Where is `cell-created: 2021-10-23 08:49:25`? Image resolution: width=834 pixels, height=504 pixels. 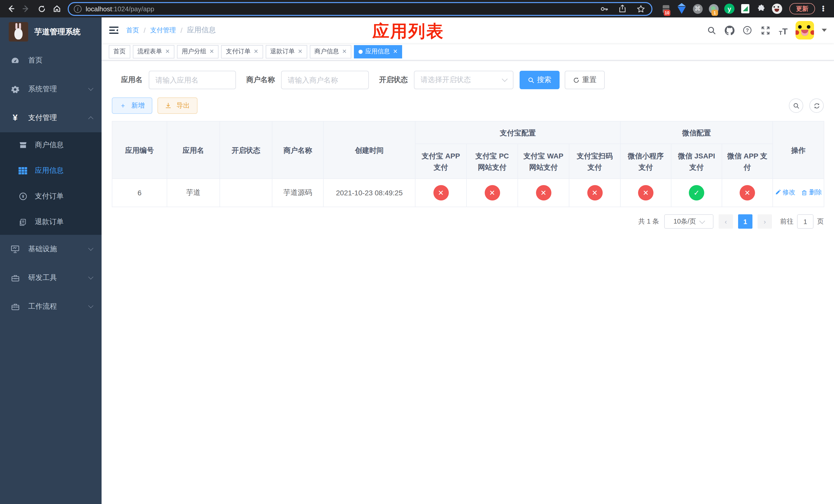
cell-created: 2021-10-23 08:49:25 is located at coordinates (369, 193).